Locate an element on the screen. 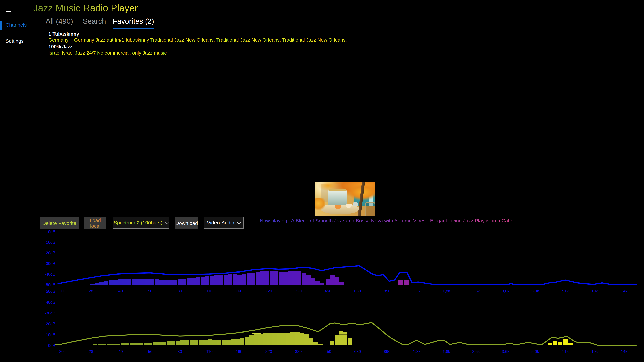  album-art is located at coordinates (345, 199).